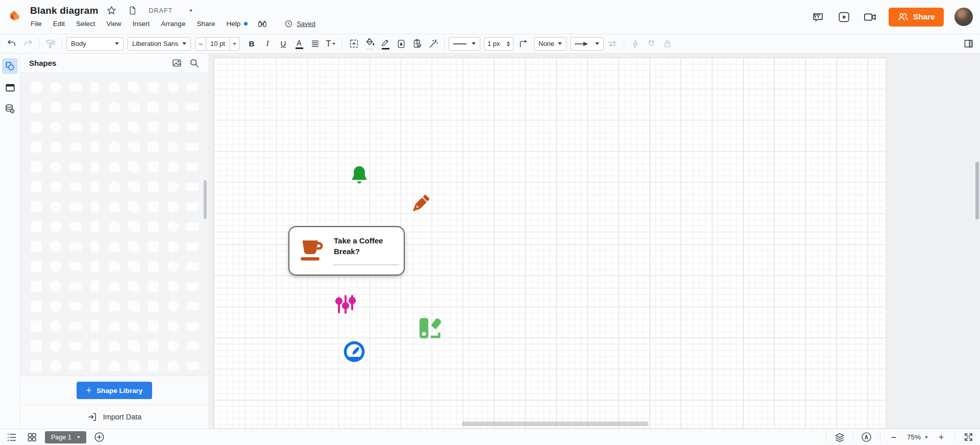 This screenshot has height=445, width=980. I want to click on data-linking-panel-tab, so click(10, 109).